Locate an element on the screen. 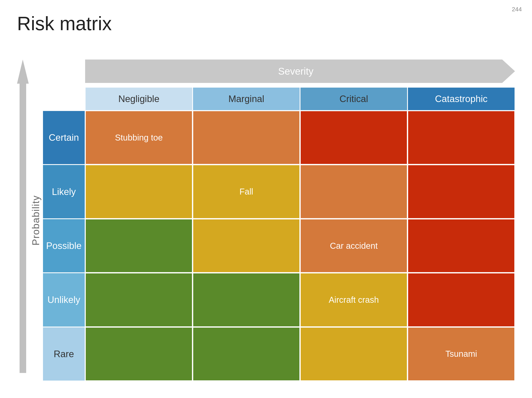 This screenshot has height=398, width=532. cell-likely-negligible is located at coordinates (139, 192).